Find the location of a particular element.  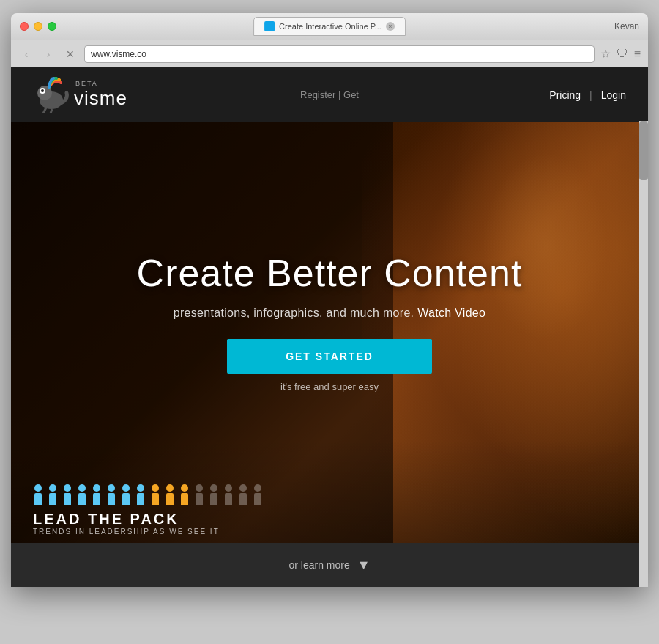

logo-name: visme is located at coordinates (101, 98).